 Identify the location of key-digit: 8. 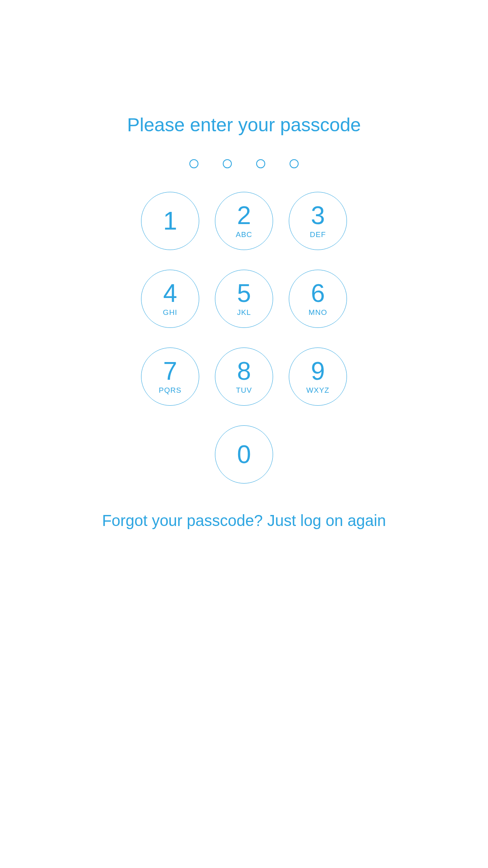
(244, 371).